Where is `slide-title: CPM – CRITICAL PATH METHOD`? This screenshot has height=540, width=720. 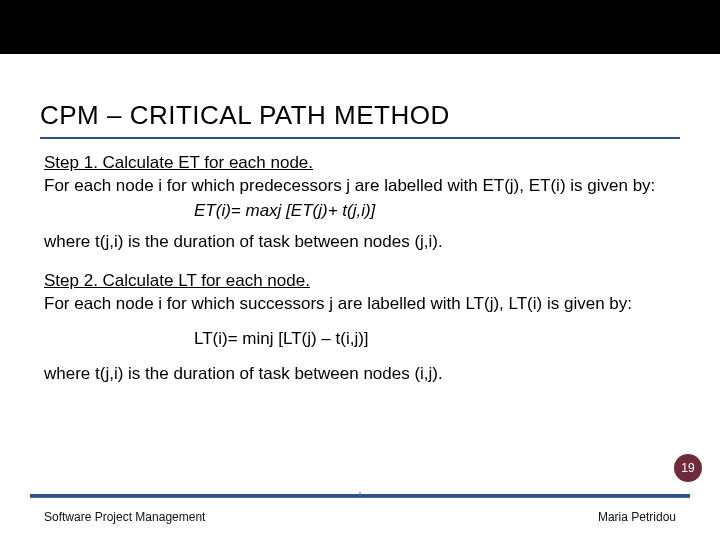 slide-title: CPM – CRITICAL PATH METHOD is located at coordinates (360, 120).